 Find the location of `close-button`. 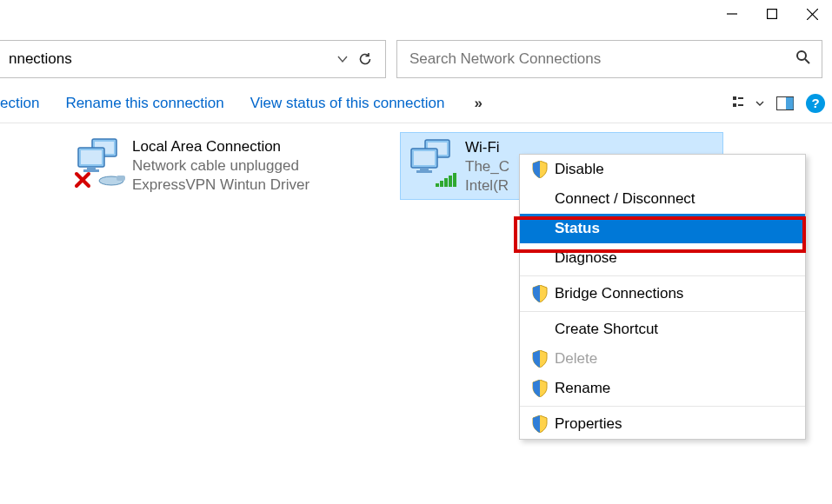

close-button is located at coordinates (812, 14).